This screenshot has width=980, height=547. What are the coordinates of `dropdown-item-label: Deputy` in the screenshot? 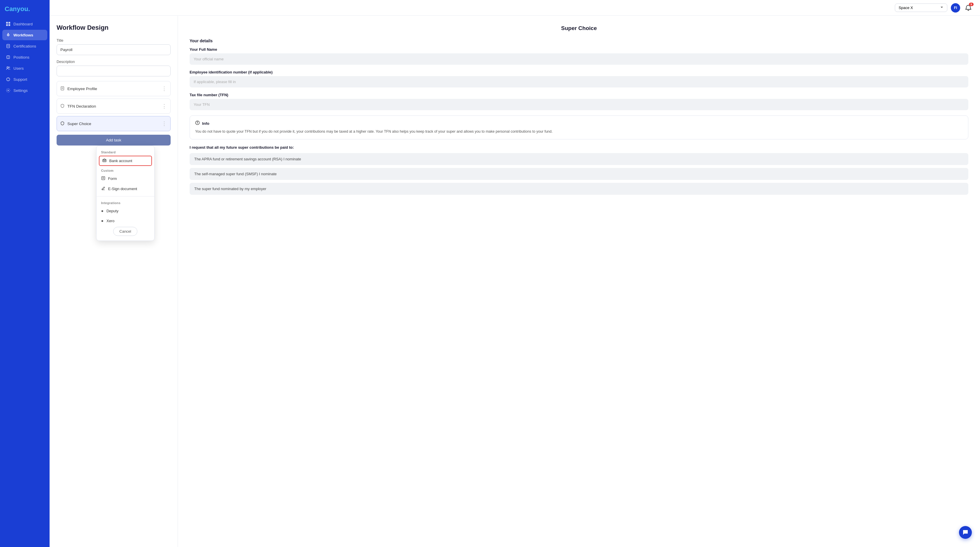 It's located at (113, 211).